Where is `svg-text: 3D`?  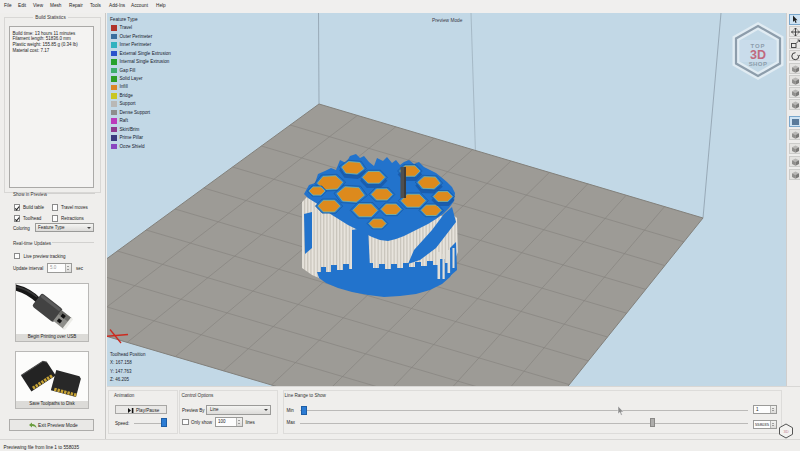 svg-text: 3D is located at coordinates (786, 432).